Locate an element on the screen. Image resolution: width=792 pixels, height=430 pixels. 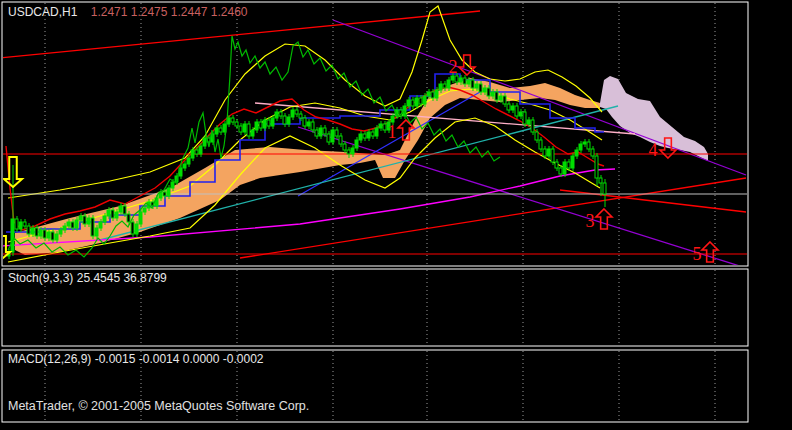
symbol-timeframe-label: USDCAD,H1 is located at coordinates (42, 12).